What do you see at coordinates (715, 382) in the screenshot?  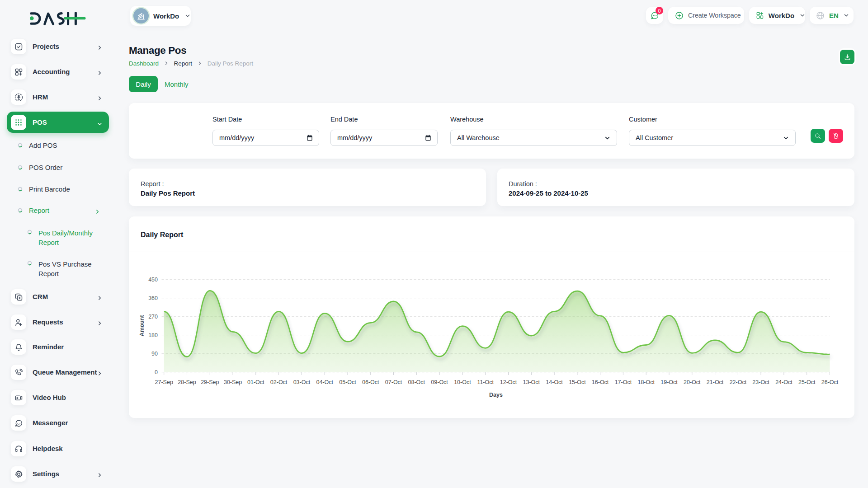 I see `svg-text: 21-Oct` at bounding box center [715, 382].